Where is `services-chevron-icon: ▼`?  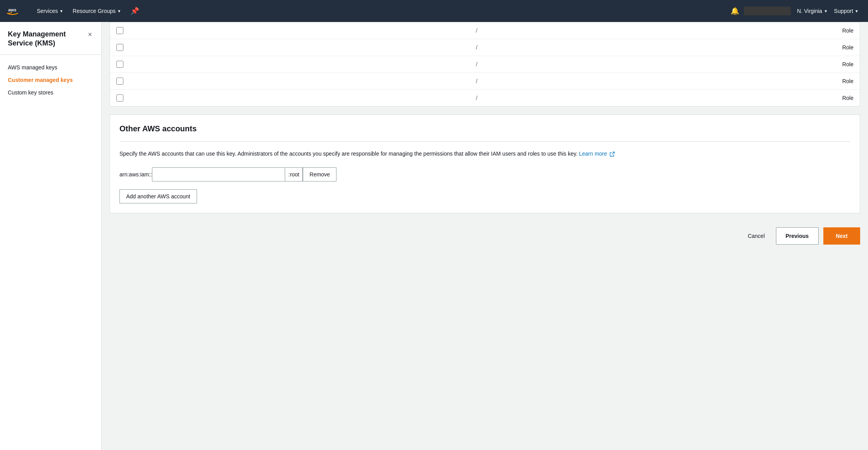
services-chevron-icon: ▼ is located at coordinates (61, 11).